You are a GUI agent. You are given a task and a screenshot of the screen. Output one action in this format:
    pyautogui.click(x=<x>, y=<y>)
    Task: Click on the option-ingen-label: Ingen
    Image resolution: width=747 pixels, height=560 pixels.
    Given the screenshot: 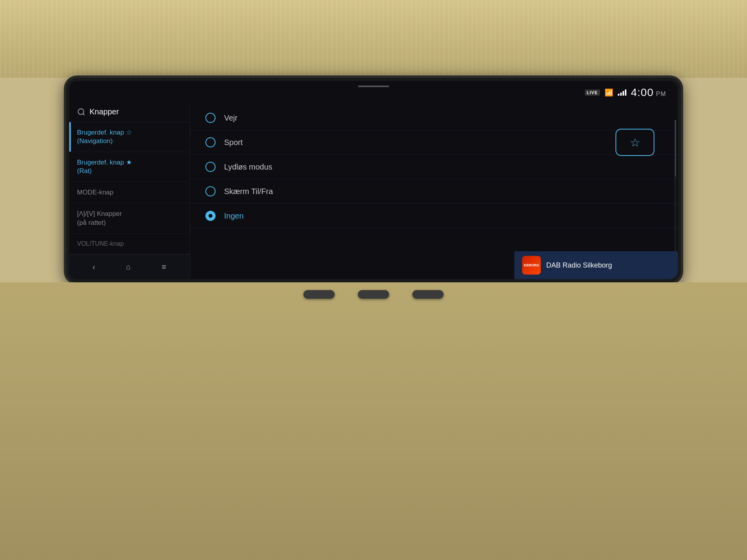 What is the action you would take?
    pyautogui.click(x=234, y=216)
    